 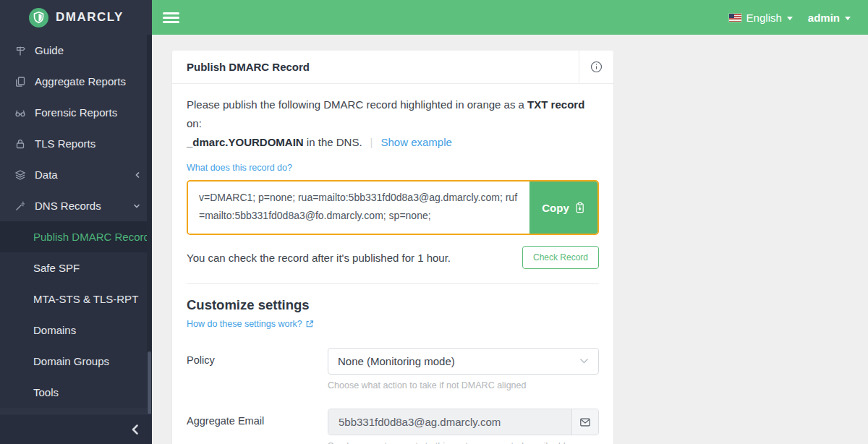 I want to click on intro-text: on:, so click(x=194, y=123).